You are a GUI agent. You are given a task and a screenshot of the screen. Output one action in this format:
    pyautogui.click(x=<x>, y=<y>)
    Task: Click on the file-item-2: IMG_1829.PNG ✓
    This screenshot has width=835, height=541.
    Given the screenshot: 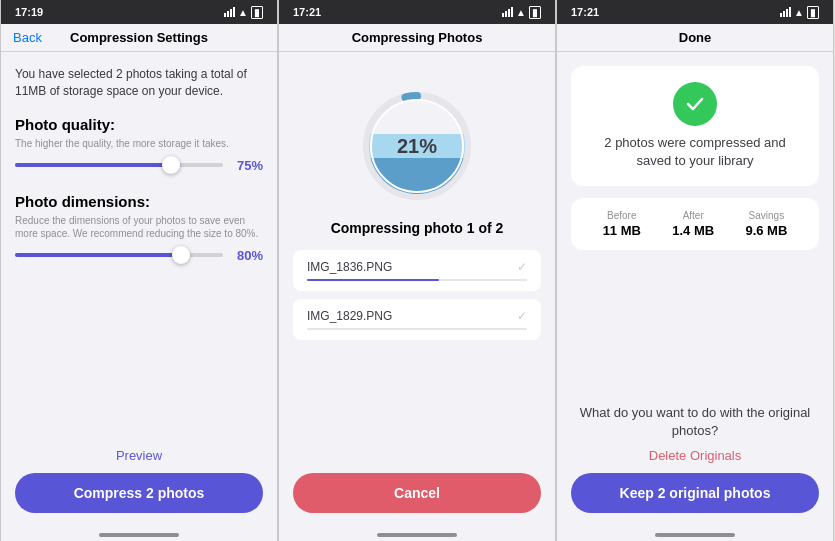 What is the action you would take?
    pyautogui.click(x=417, y=320)
    